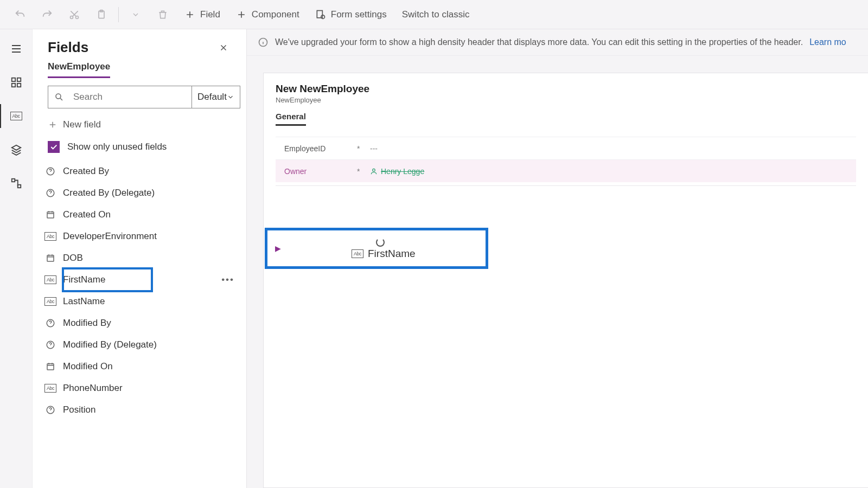 Image resolution: width=868 pixels, height=488 pixels. I want to click on field-row: Modified On, so click(139, 367).